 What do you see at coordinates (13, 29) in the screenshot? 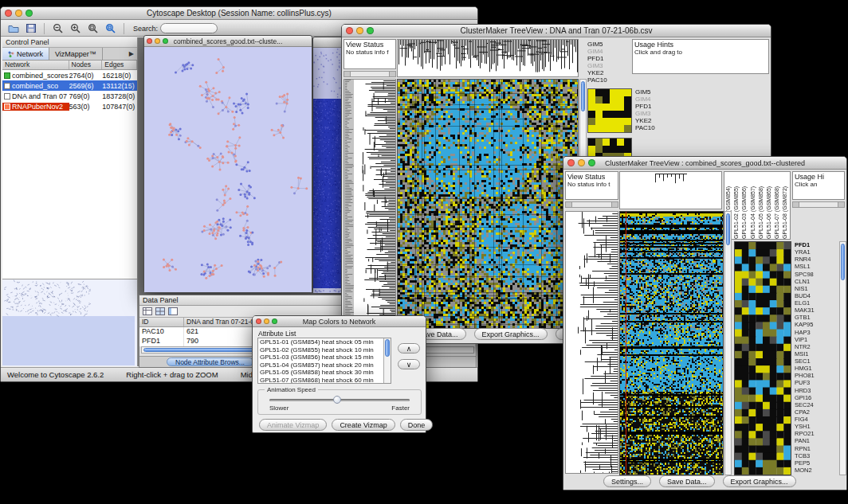
I see `open-folder-icon` at bounding box center [13, 29].